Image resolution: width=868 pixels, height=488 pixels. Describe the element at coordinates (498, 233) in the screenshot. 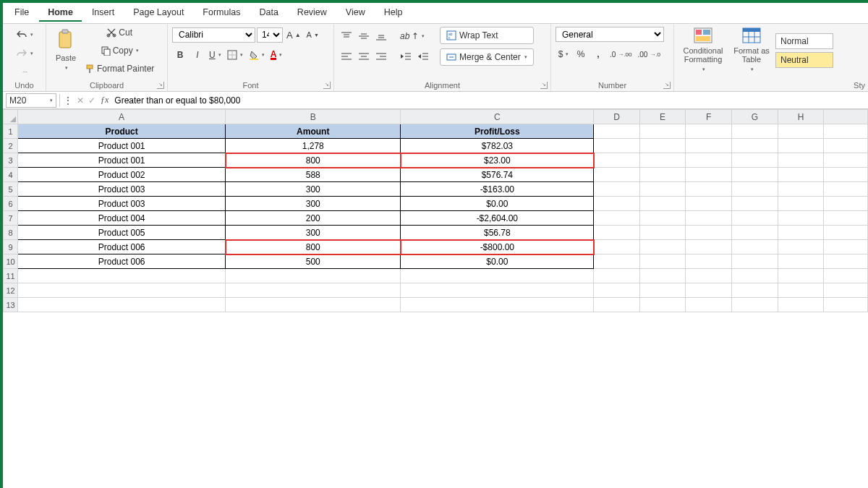

I see `data-cell: $56.78` at that location.